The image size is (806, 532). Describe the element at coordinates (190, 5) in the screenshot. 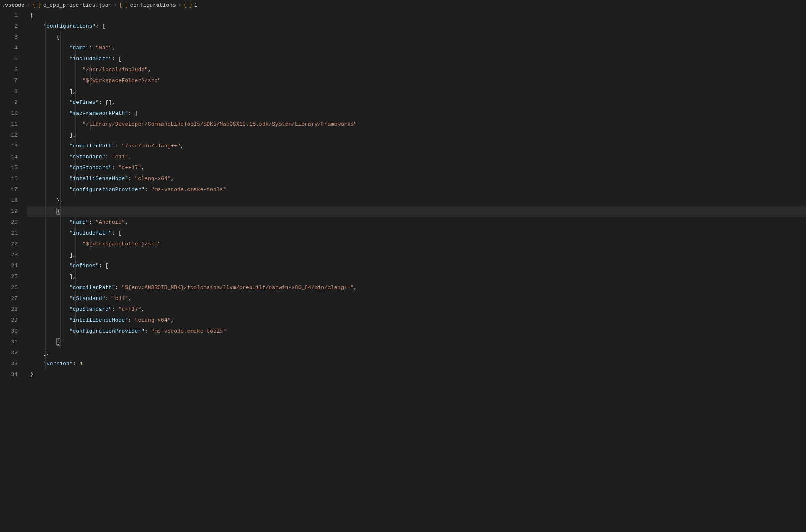

I see `breadcrumb-item-index: { } 1` at that location.